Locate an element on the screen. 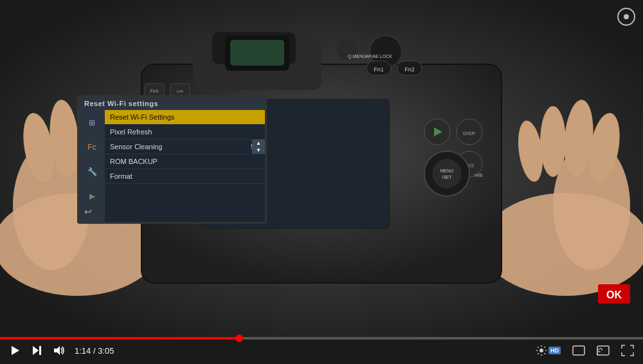  menu-icon-1: ⊞ is located at coordinates (92, 123).